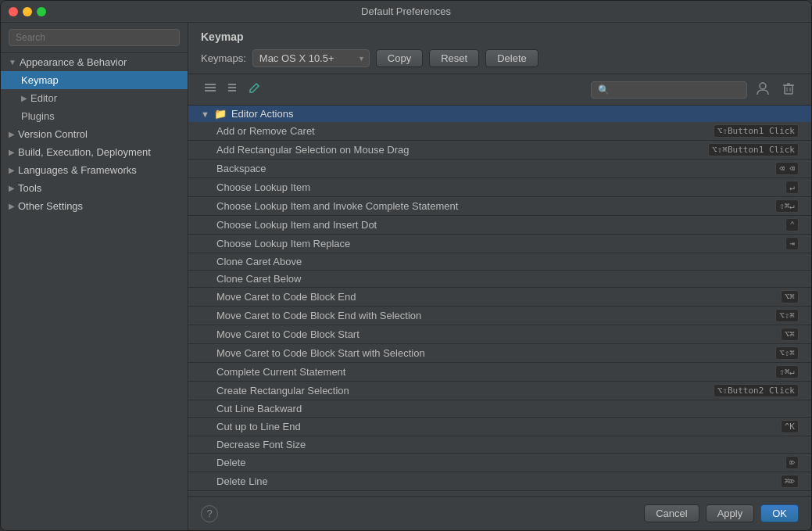 Image resolution: width=812 pixels, height=531 pixels. Describe the element at coordinates (94, 152) in the screenshot. I see `sidebar-item-build: ▶ Build, Execution, Deployment` at that location.